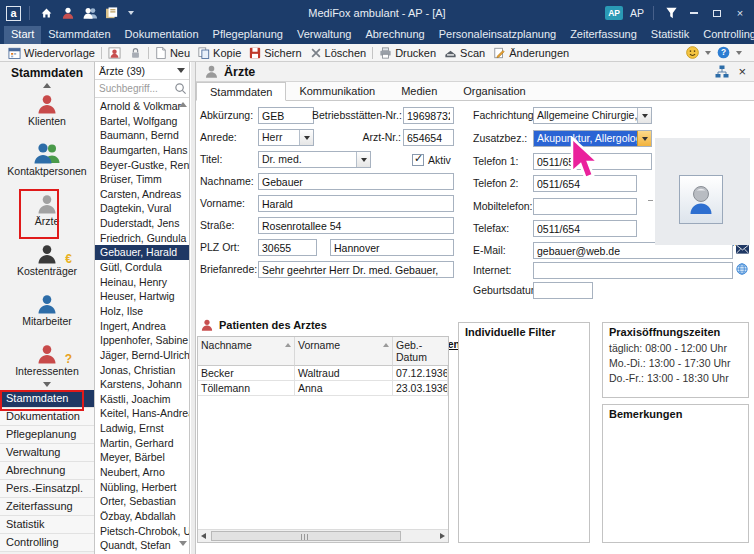 This screenshot has height=554, width=754. I want to click on list-item: Gebauer, Harald, so click(142, 252).